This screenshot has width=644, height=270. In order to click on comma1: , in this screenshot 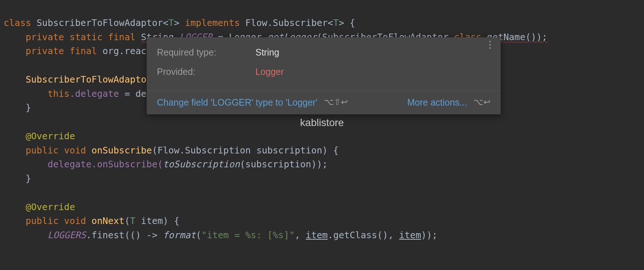, I will do `click(300, 235)`.